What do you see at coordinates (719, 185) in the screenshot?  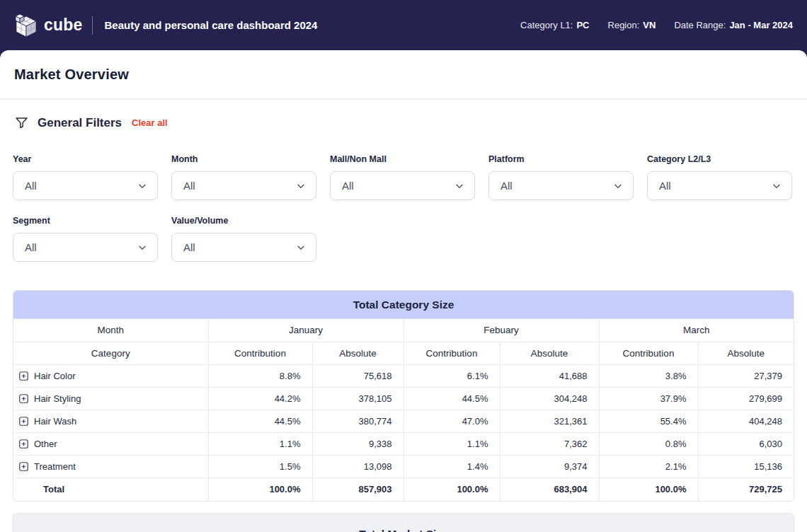 I see `filter-dropdown-category-l2-l3: All` at bounding box center [719, 185].